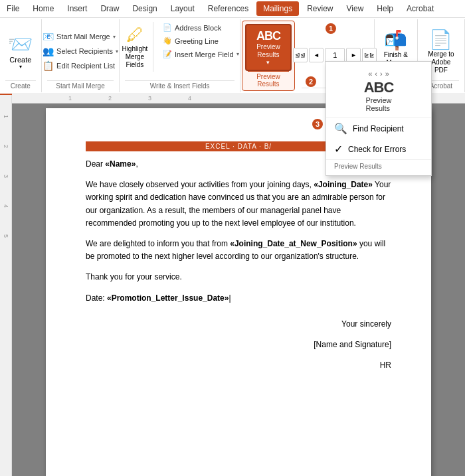 This screenshot has width=465, height=476. Describe the element at coordinates (81, 85) in the screenshot. I see `group-label-start-mail-merge: Start Mail Merge` at that location.